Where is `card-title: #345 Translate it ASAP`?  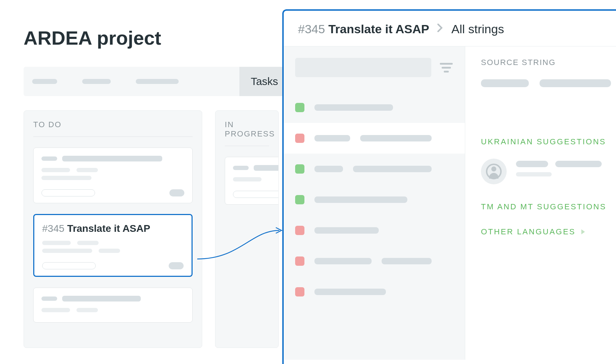
card-title: #345 Translate it ASAP is located at coordinates (96, 229).